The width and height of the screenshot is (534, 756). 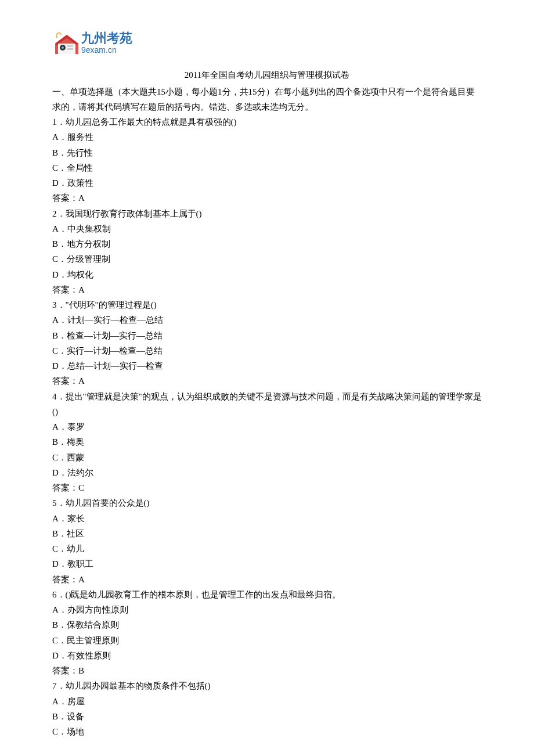 I want to click on question-option: D．教职工, so click(x=267, y=564).